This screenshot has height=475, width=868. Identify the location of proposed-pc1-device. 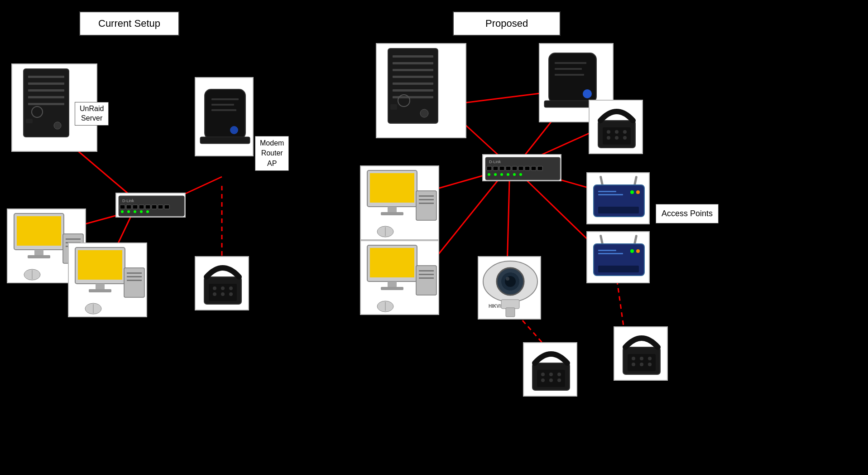
(399, 203).